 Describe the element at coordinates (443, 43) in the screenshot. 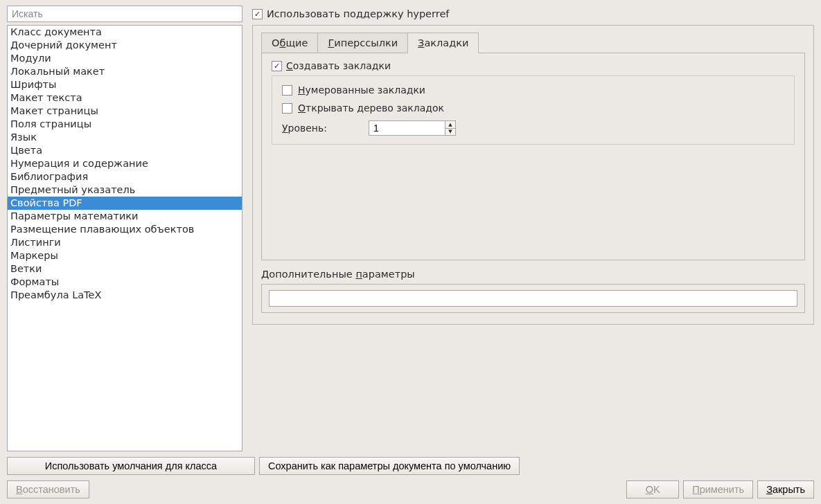

I see `tab-bookmarks: Закладки` at that location.